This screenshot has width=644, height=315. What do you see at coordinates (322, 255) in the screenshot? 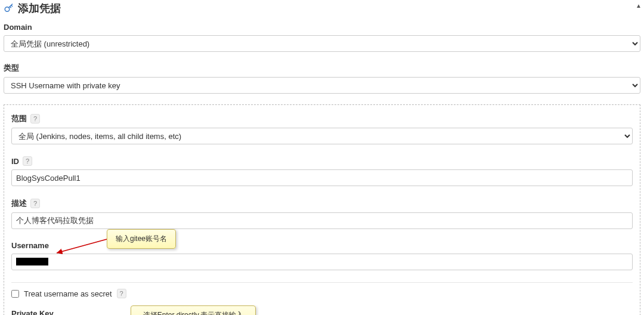
I see `username-field: Username 输入gitee账号名` at bounding box center [322, 255].